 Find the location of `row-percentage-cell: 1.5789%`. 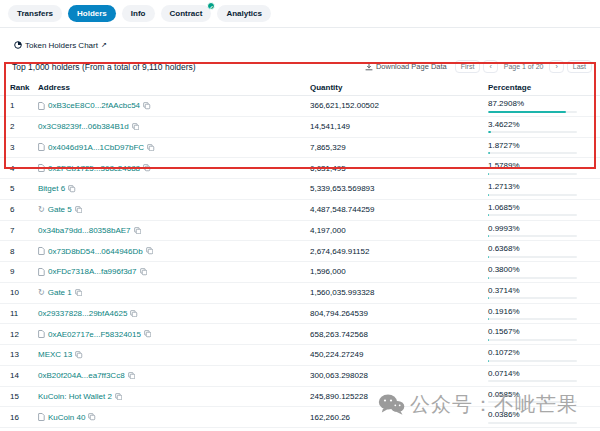

row-percentage-cell: 1.5789% is located at coordinates (544, 168).